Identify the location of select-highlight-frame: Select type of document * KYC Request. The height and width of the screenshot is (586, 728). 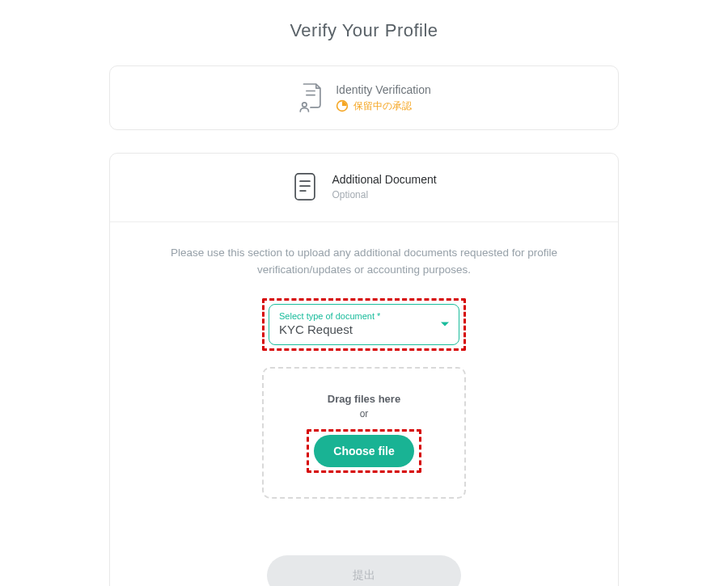
(364, 325).